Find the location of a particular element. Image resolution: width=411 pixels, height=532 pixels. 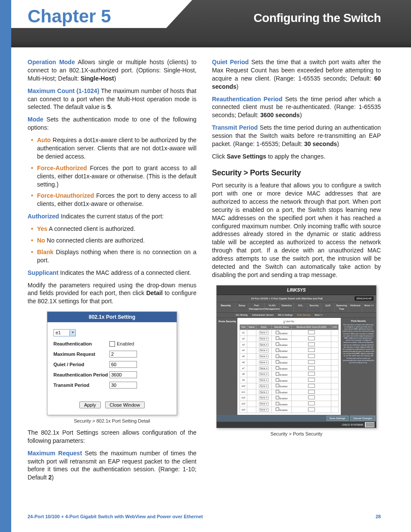

quiet-period-input is located at coordinates (123, 364).